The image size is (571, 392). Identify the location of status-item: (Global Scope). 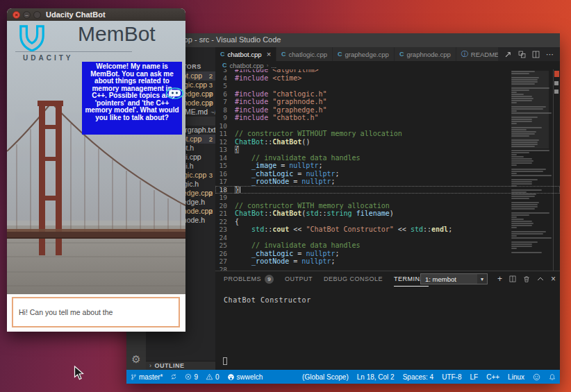
(325, 377).